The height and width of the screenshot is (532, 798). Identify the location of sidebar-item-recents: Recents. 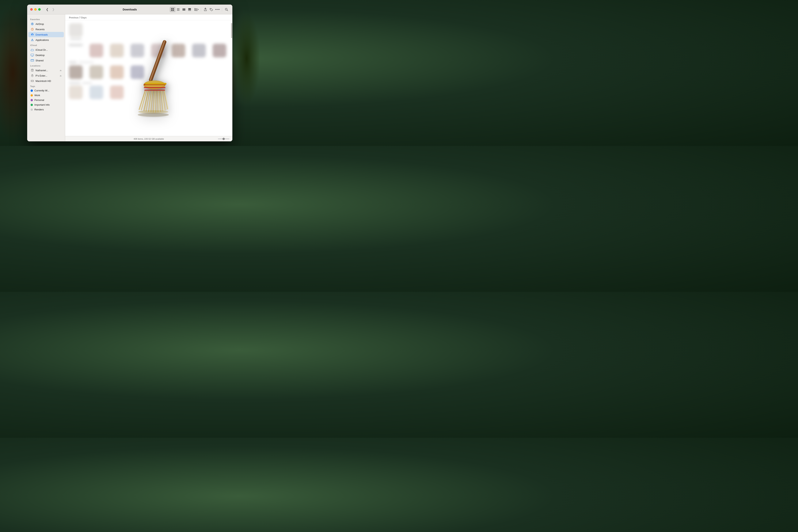
(46, 29).